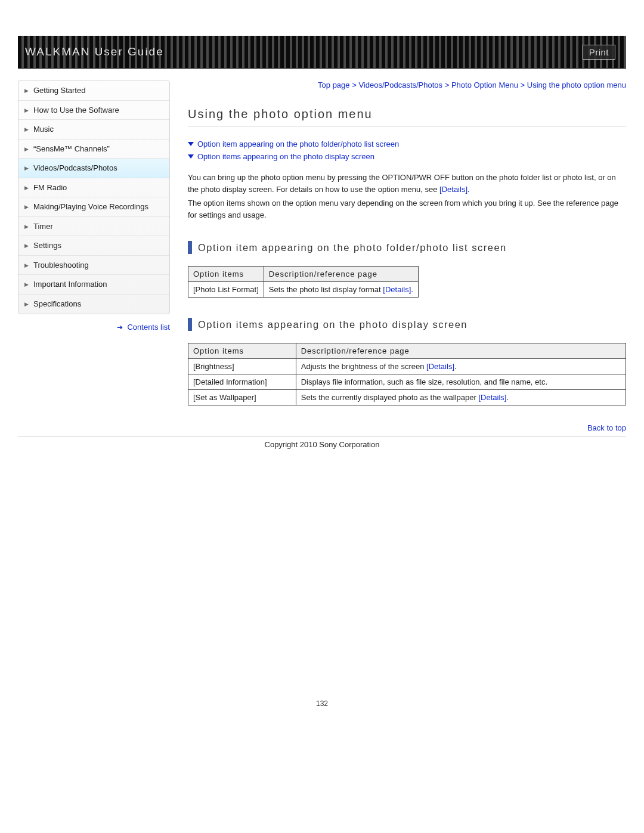 This screenshot has width=644, height=833. What do you see at coordinates (352, 248) in the screenshot?
I see `section-title-1: Option item appearing on the photo folde…` at bounding box center [352, 248].